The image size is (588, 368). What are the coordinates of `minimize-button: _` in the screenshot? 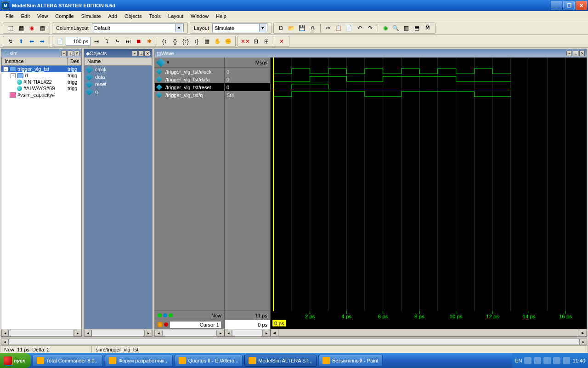 It's located at (557, 6).